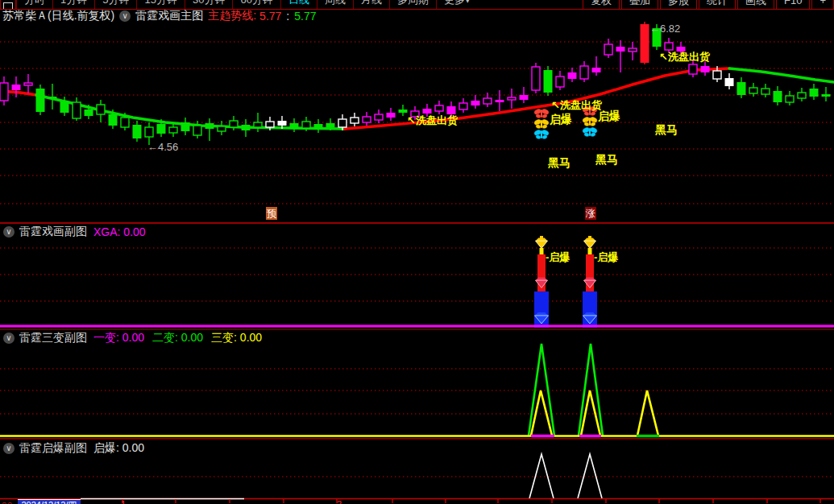  What do you see at coordinates (34, 5) in the screenshot?
I see `period-tab-分时: 分时` at bounding box center [34, 5].